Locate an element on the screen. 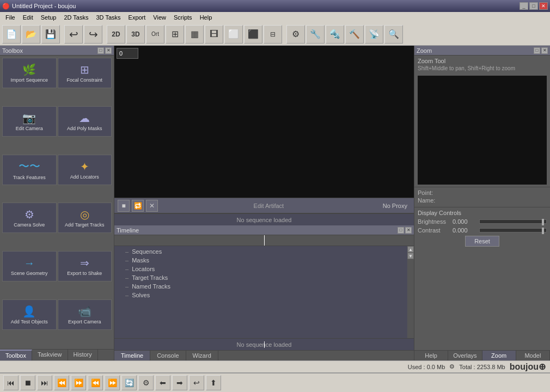 The height and width of the screenshot is (392, 550). tools-btn4: 🔨 is located at coordinates (355, 34).